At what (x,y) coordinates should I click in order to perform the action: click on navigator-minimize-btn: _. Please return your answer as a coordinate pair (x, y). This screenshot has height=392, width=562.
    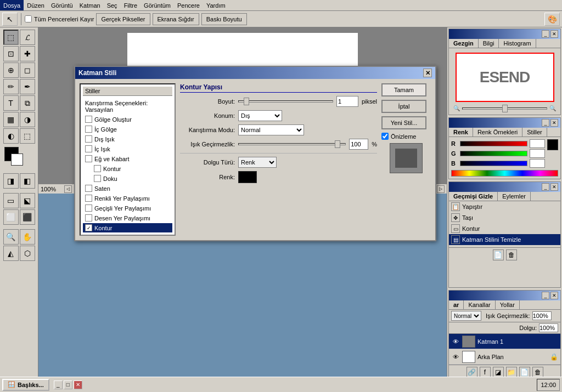
    Looking at the image, I should click on (546, 34).